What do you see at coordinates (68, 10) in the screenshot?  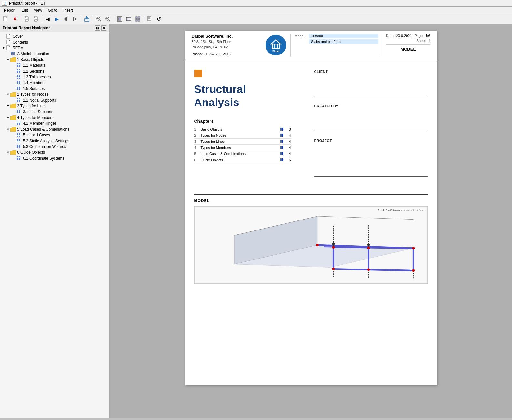 I see `menu-insert: Insert` at bounding box center [68, 10].